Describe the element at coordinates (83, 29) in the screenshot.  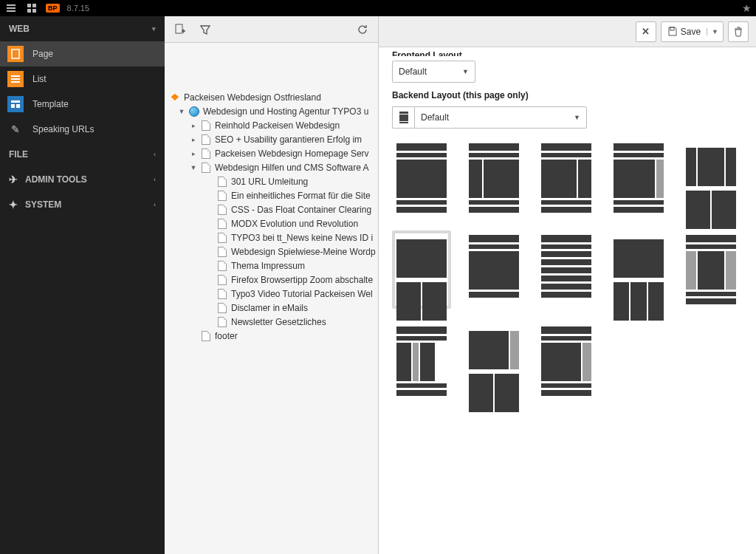
I see `section-web: WEB ▾` at that location.